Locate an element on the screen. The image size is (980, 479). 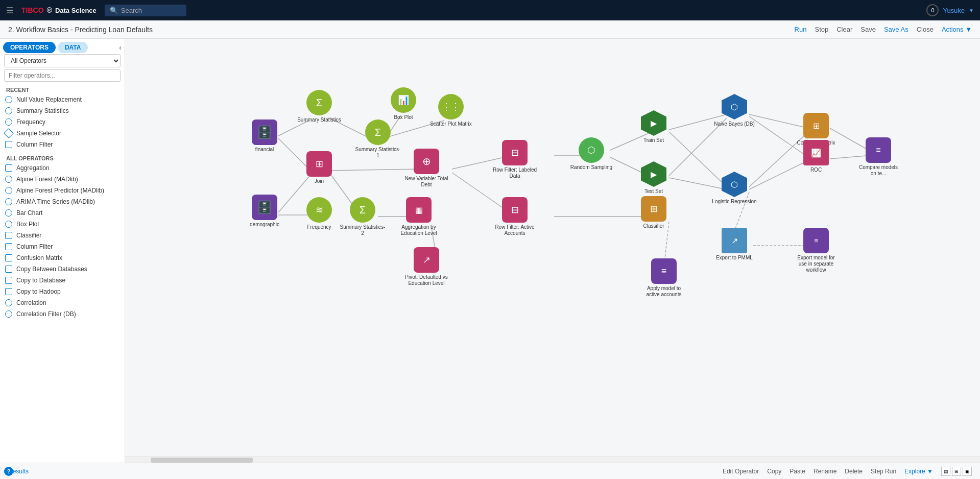
explore-button: Explore ▼ is located at coordinates (919, 471).